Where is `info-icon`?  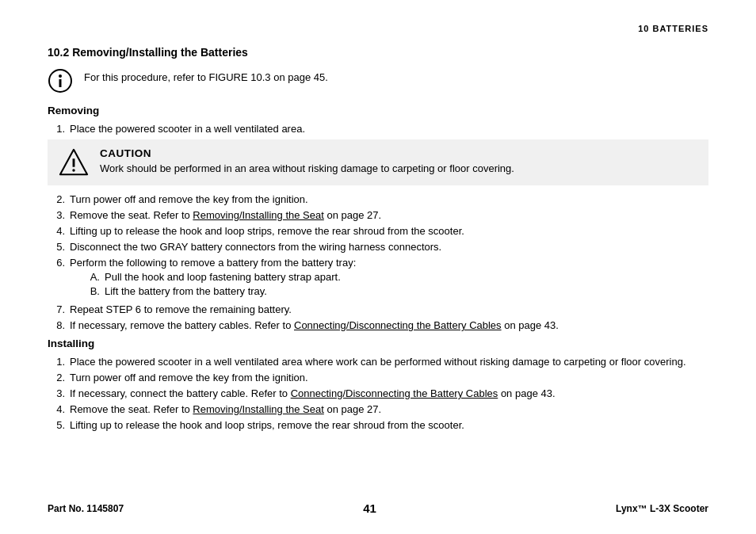 info-icon is located at coordinates (60, 81).